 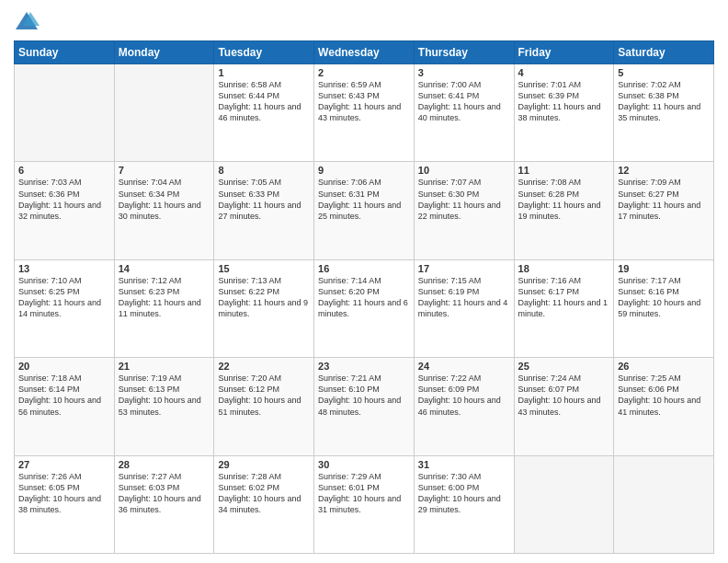 What do you see at coordinates (165, 298) in the screenshot?
I see `day-info: Sunrise: 7:12 AM Sunset: 6:23 PM Dayligh…` at bounding box center [165, 298].